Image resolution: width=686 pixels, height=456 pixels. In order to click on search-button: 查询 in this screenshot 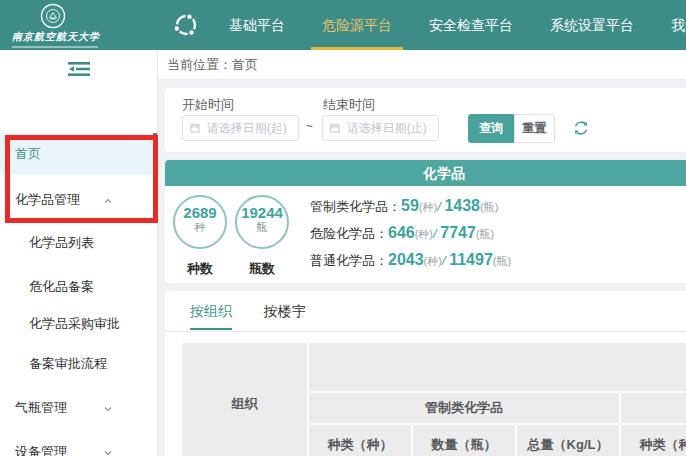, I will do `click(491, 128)`.